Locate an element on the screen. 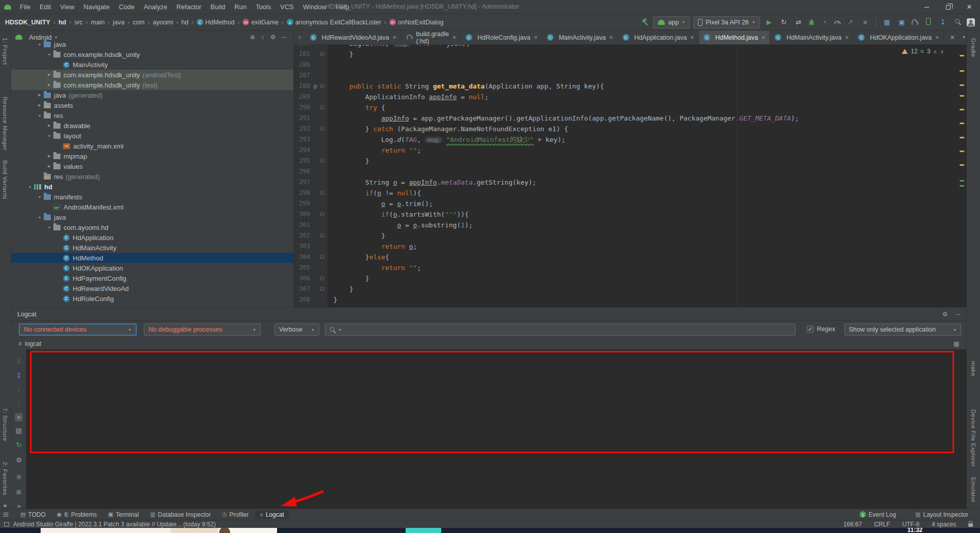  logcat-search-input: ▼ is located at coordinates (560, 330).